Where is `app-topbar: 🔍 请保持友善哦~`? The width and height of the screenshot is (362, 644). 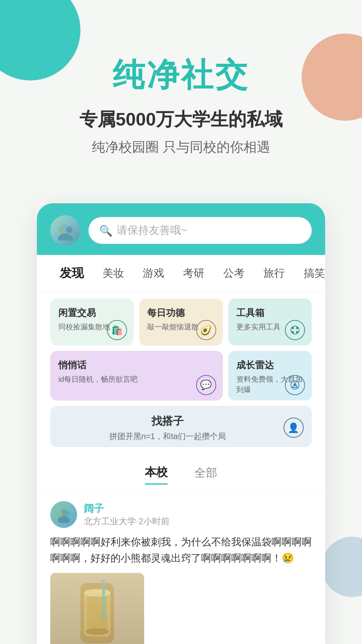 app-topbar: 🔍 请保持友善哦~ is located at coordinates (181, 229).